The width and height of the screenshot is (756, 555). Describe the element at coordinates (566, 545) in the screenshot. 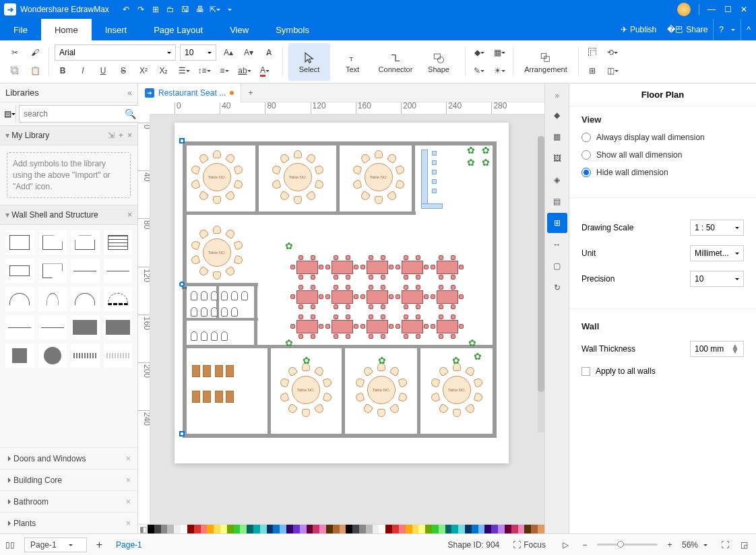

I see `play-icon: ▷` at that location.